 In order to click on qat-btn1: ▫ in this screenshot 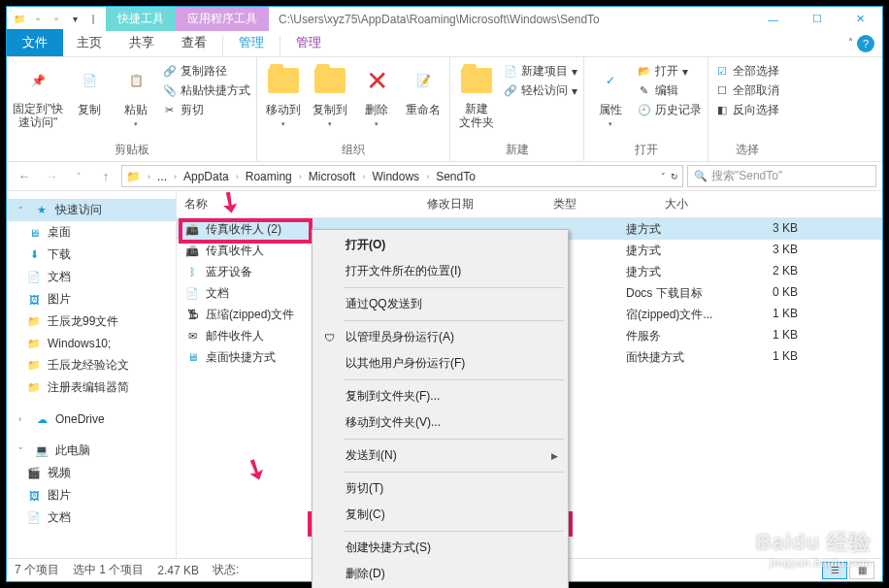, I will do `click(38, 19)`.